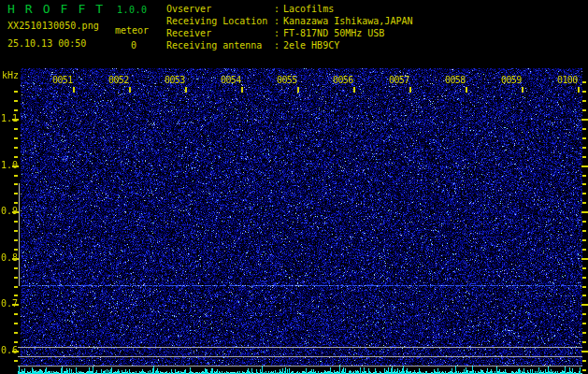  Describe the element at coordinates (9, 350) in the screenshot. I see `freq-tick-label: 0.6` at that location.